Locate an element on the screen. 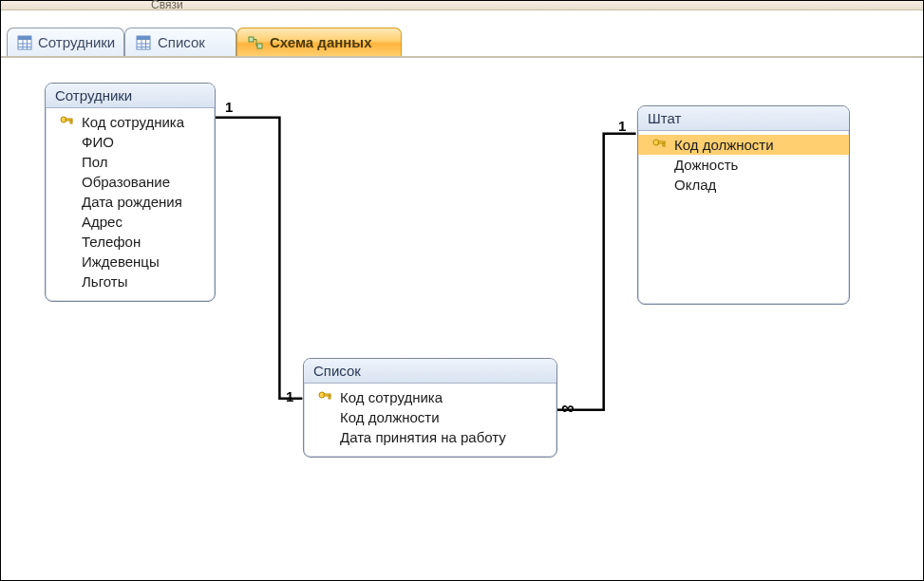 This screenshot has height=581, width=924. table-field: Дожность is located at coordinates (744, 165).